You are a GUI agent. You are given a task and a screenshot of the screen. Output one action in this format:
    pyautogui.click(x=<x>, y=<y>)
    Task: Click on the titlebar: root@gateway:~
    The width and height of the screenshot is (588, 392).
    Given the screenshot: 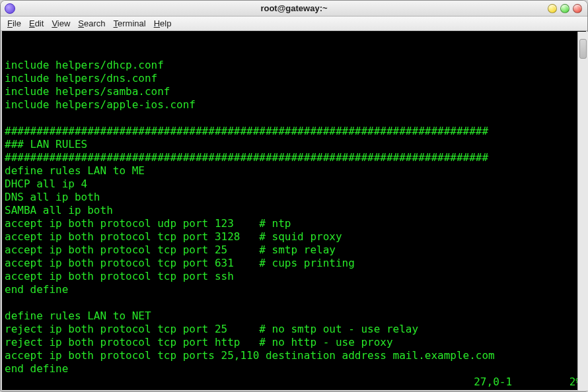 What is the action you would take?
    pyautogui.click(x=294, y=9)
    